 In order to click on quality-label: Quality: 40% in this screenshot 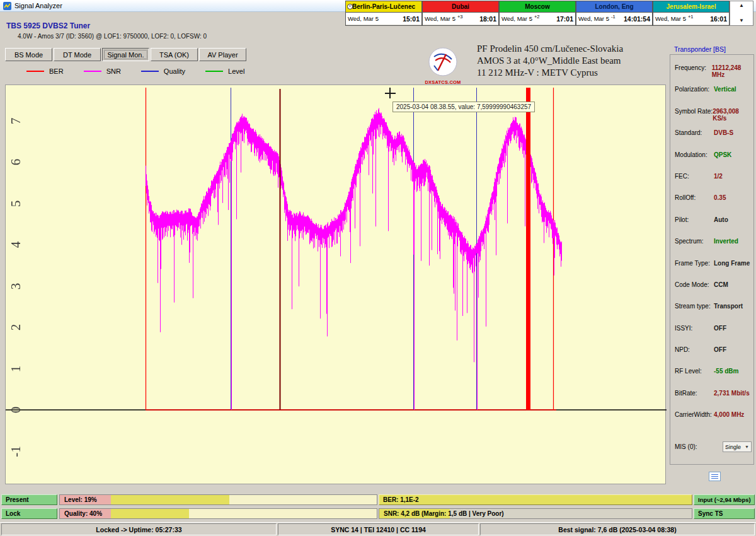, I will do `click(218, 513)`.